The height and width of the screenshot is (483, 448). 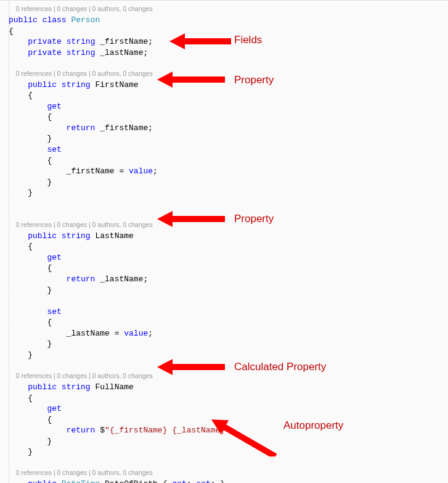 What do you see at coordinates (228, 171) in the screenshot?
I see `code-line: _firstName = value;` at bounding box center [228, 171].